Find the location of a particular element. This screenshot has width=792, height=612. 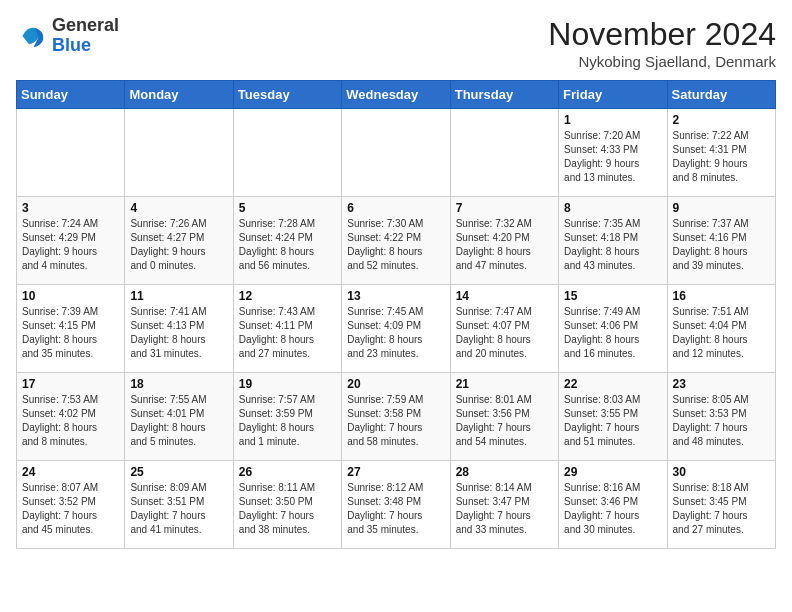

calendar-cell: 8Sunrise: 7:35 AM Sunset: 4:18 PM Daylig… is located at coordinates (613, 241).